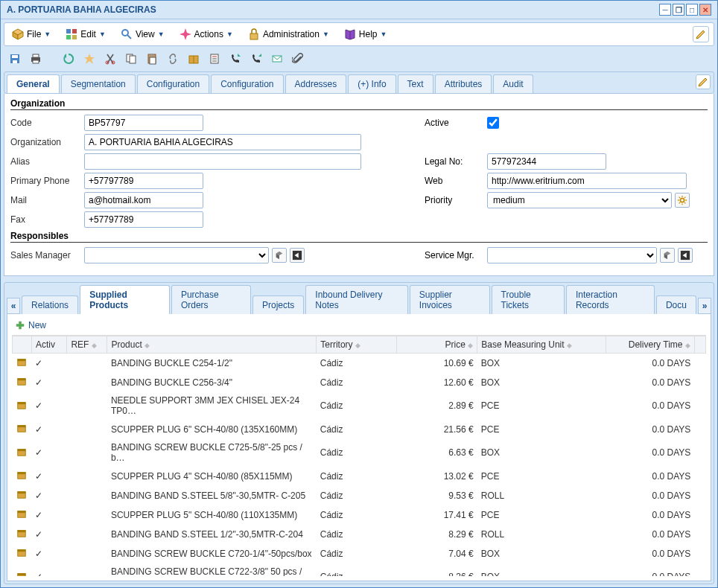  What do you see at coordinates (437, 345) in the screenshot?
I see `col-price: Price ◆` at bounding box center [437, 345].